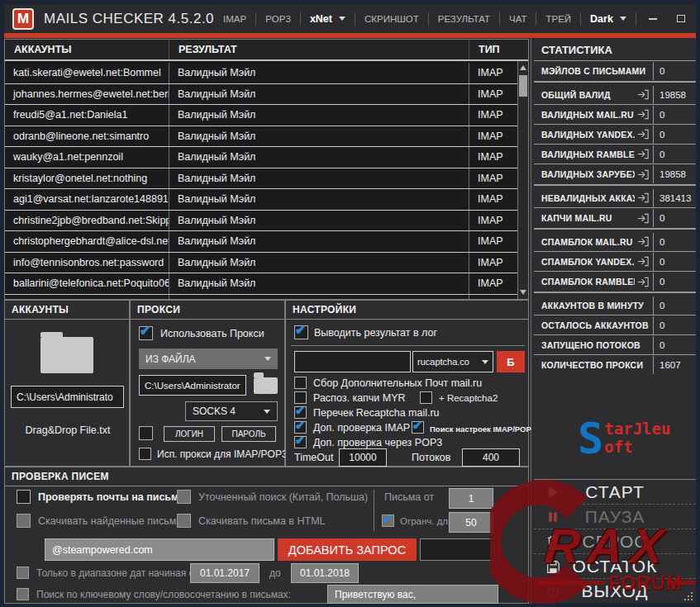 Image resolution: width=700 pixels, height=607 pixels. Describe the element at coordinates (67, 355) in the screenshot. I see `folder-icon` at that location.